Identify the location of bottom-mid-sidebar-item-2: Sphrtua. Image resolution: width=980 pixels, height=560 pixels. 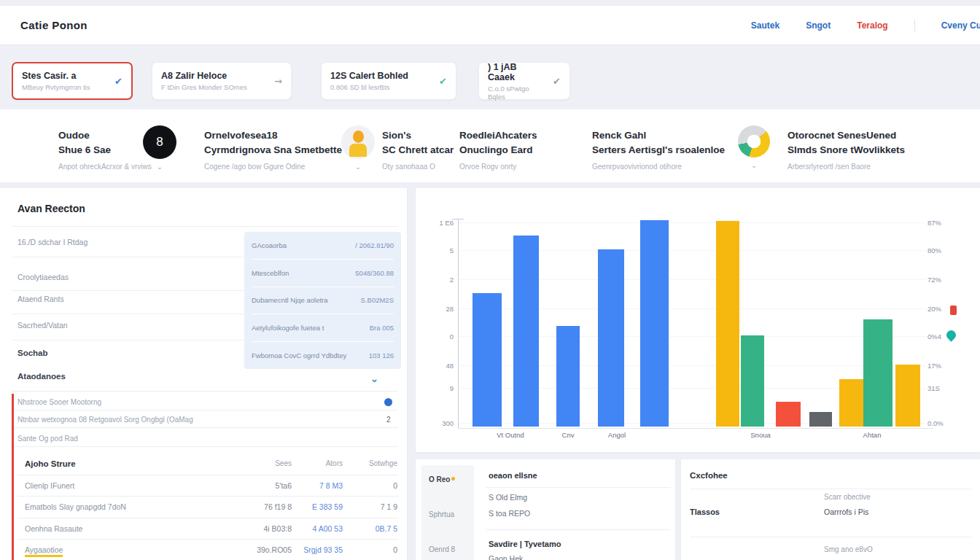
(442, 515).